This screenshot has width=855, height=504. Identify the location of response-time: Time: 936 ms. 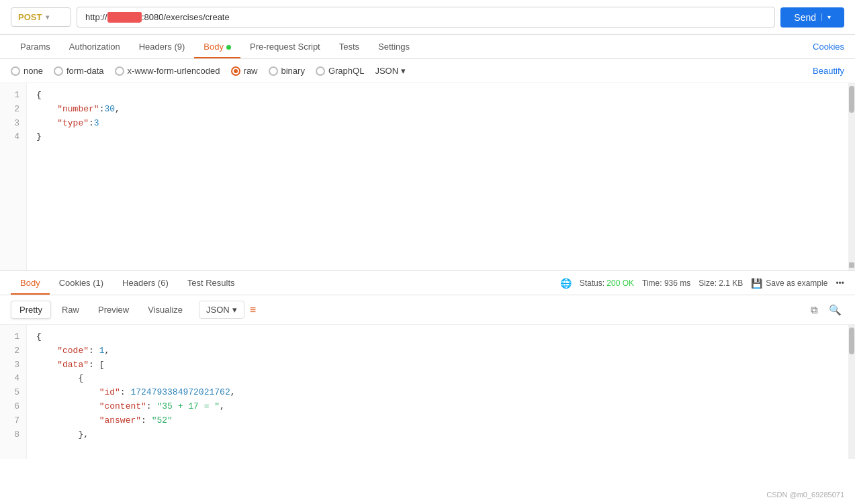
(666, 283).